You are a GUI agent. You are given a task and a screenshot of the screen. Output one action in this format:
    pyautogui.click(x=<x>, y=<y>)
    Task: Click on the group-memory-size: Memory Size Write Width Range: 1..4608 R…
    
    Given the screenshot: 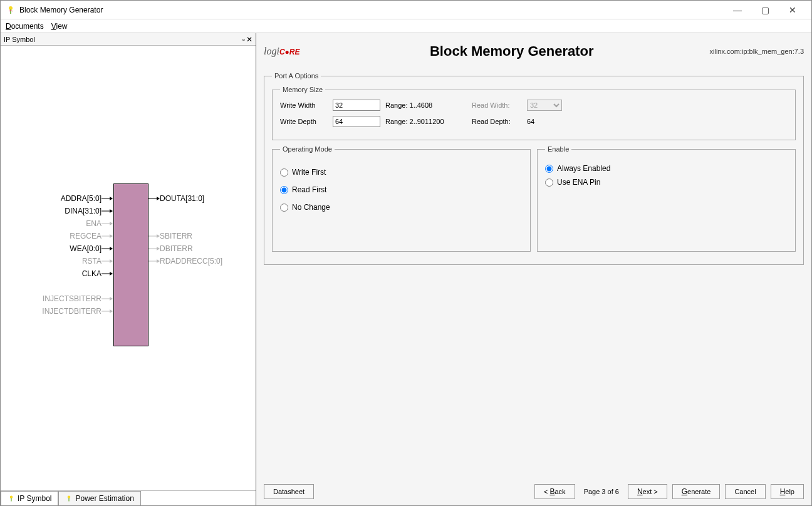 What is the action you would take?
    pyautogui.click(x=534, y=113)
    